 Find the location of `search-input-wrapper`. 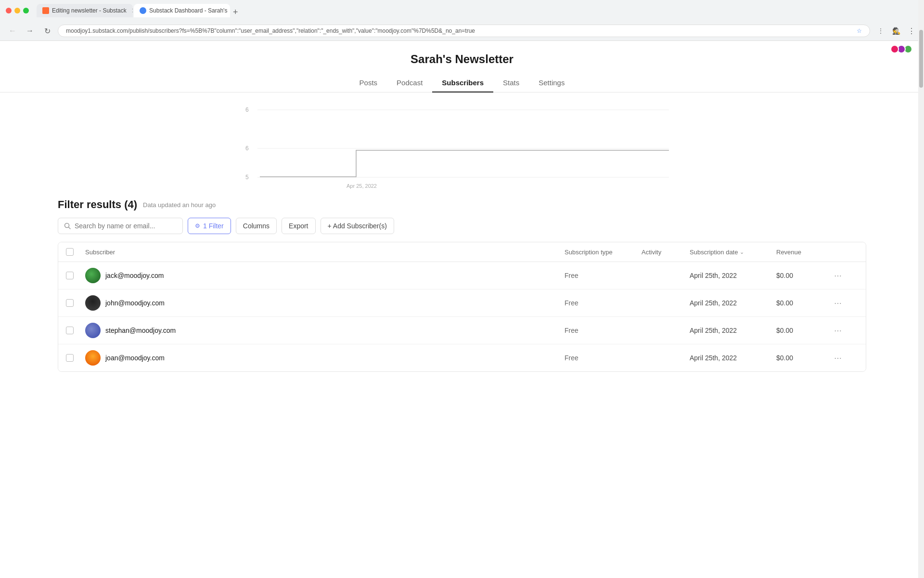

search-input-wrapper is located at coordinates (120, 226).